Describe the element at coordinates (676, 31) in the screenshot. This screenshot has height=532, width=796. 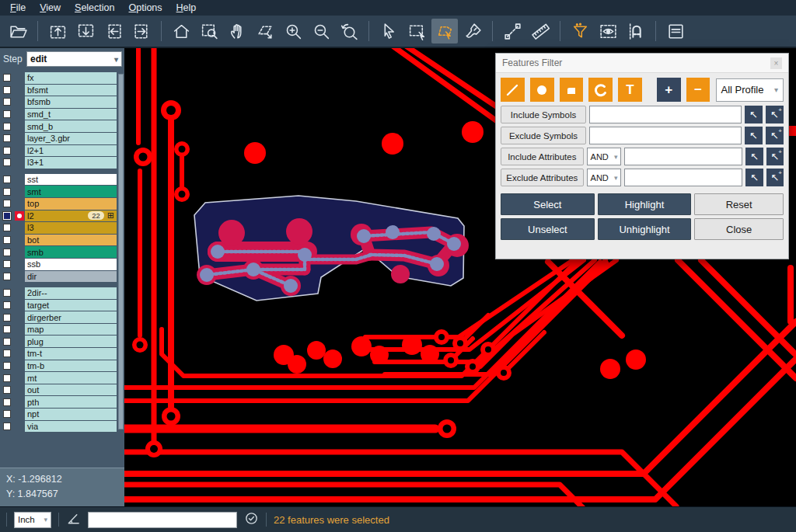
I see `feature-info-icon` at that location.